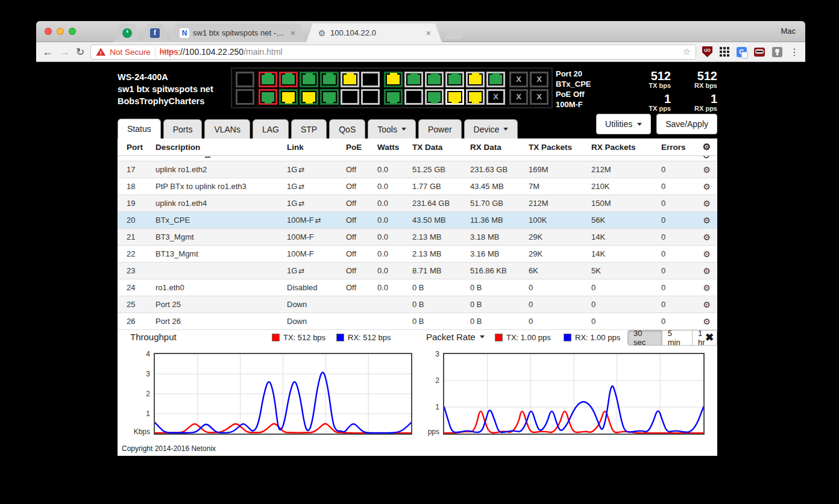  I want to click on extension-ublock-icon: UO, so click(708, 52).